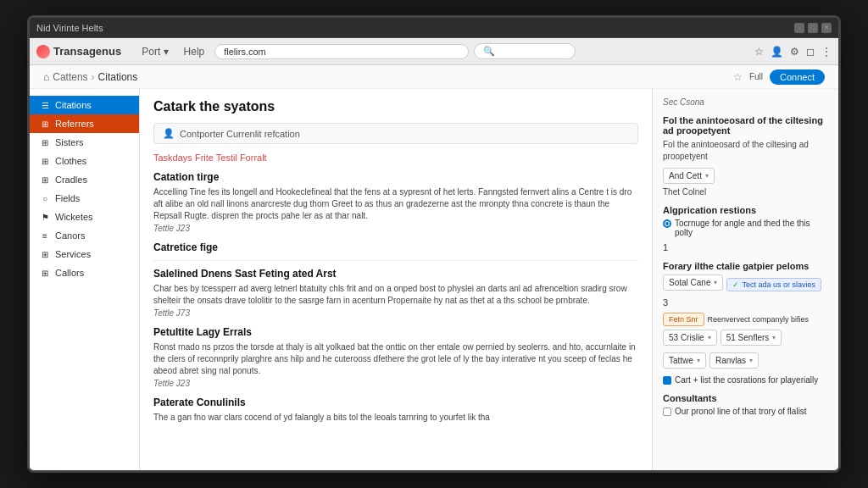  Describe the element at coordinates (342, 52) in the screenshot. I see `address-bar: flelirs.com` at that location.